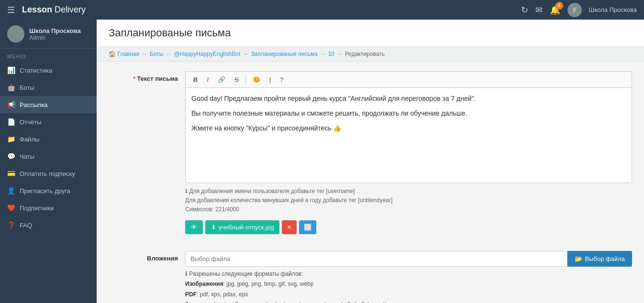 The width and height of the screenshot is (644, 303). What do you see at coordinates (370, 33) in the screenshot?
I see `page-header: Запланированые письма` at bounding box center [370, 33].